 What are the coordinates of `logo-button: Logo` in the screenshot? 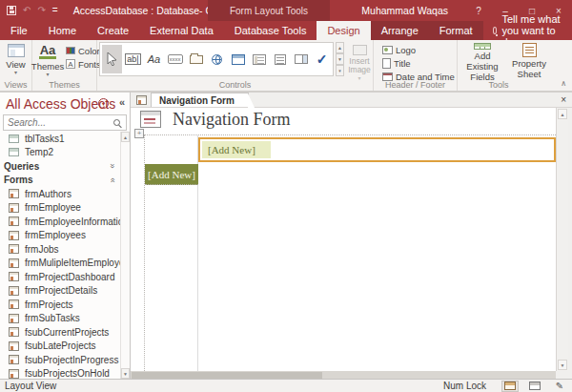 It's located at (418, 50).